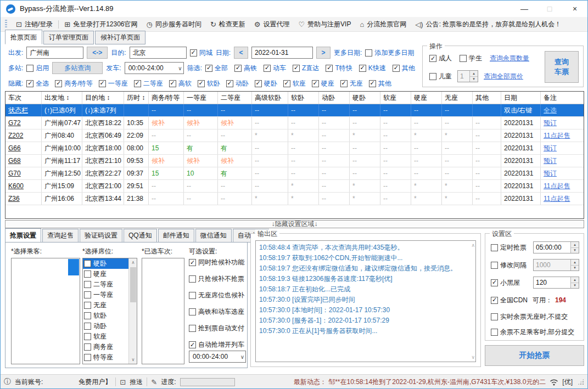  I want to click on resize-grip, so click(581, 382).